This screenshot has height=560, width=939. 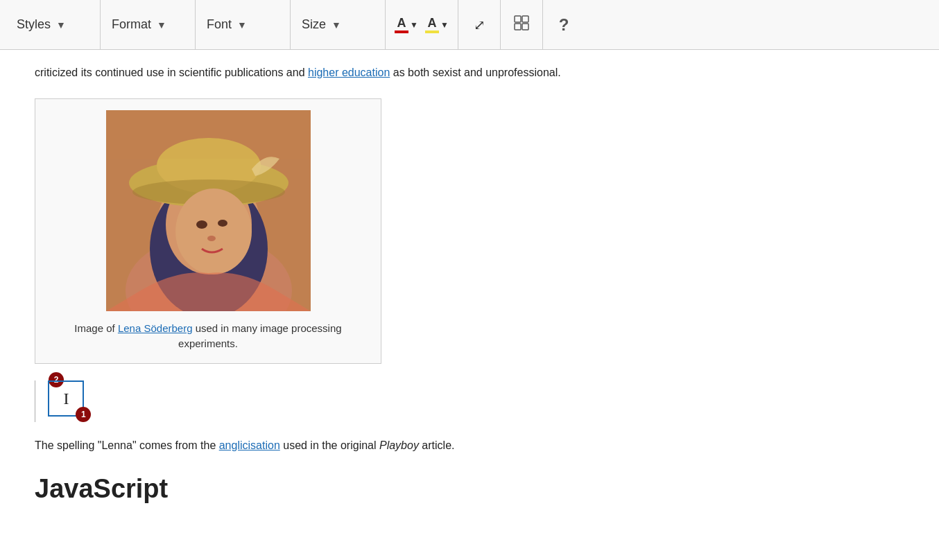 I want to click on caption-after: used in many image processing experiment…, so click(x=260, y=336).